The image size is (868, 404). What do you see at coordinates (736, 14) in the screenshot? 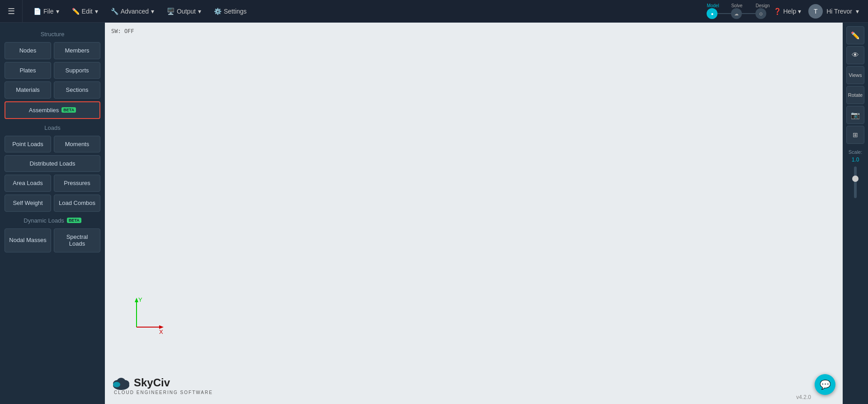
I see `workflow-dots: ● ☁ ⊙` at bounding box center [736, 14].